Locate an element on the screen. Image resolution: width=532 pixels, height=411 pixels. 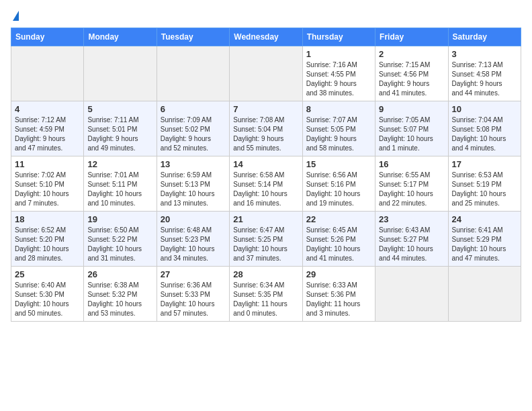
day-info: Sunrise: 6:33 AM Sunset: 5:36 PM Dayligh… is located at coordinates (339, 300).